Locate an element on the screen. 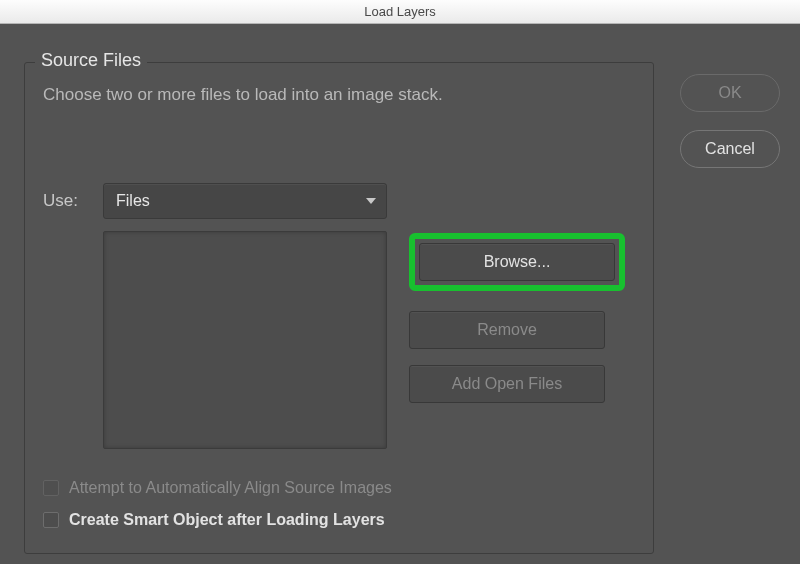  add-open-files-button: Add Open Files is located at coordinates (507, 384).